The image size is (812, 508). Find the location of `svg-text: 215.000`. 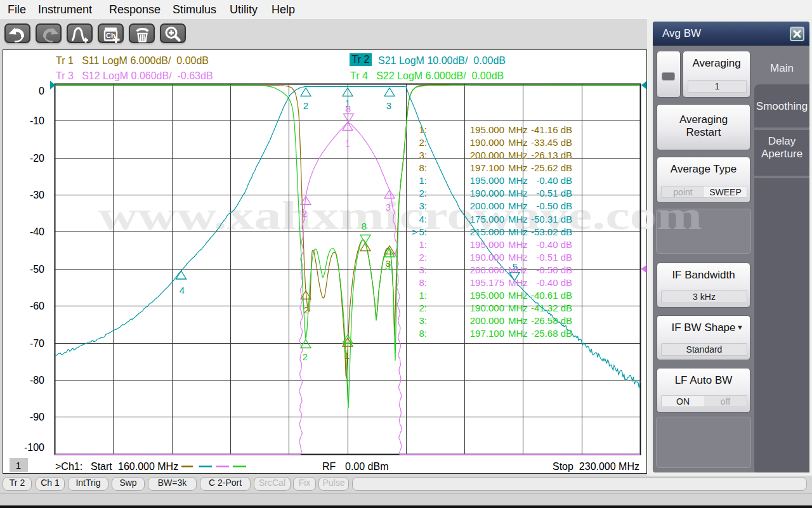

svg-text: 215.000 is located at coordinates (487, 232).